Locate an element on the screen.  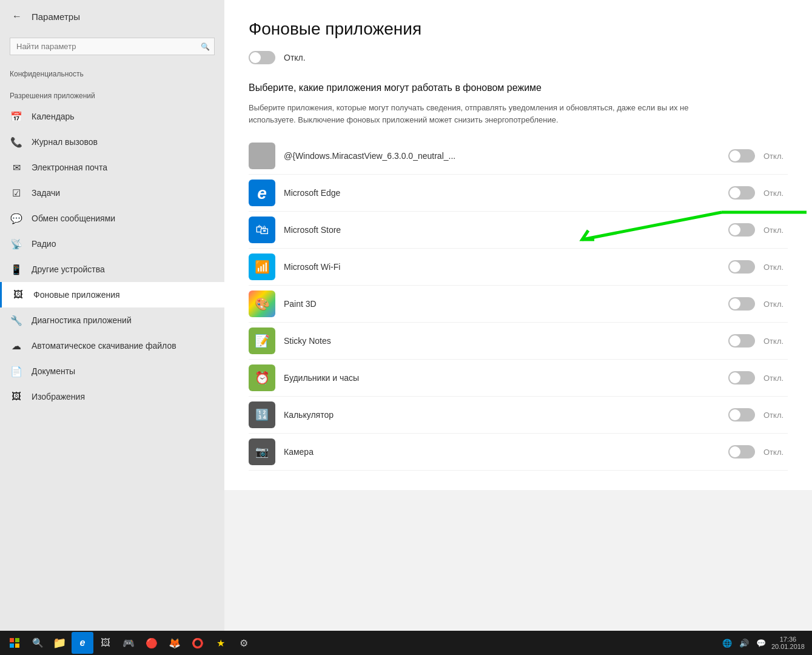
taskbar-app6: ★ is located at coordinates (221, 643).